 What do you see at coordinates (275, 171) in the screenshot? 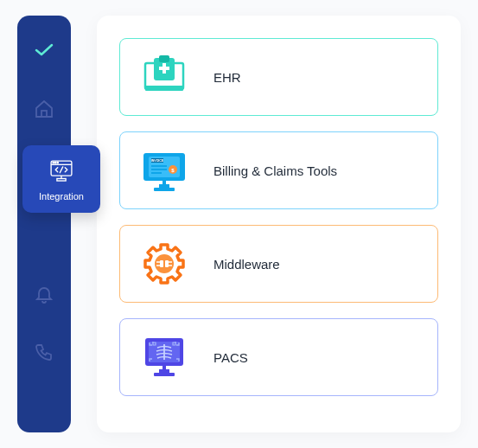
I see `card-billing-label: Billing & Claims Tools` at bounding box center [275, 171].